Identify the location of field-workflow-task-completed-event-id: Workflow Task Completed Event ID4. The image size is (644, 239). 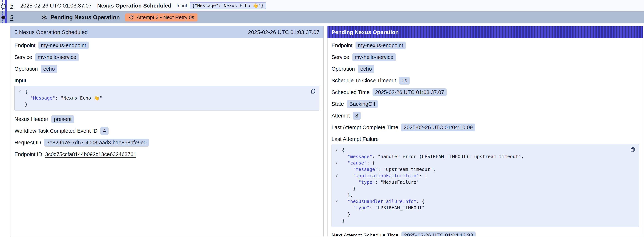
(167, 131).